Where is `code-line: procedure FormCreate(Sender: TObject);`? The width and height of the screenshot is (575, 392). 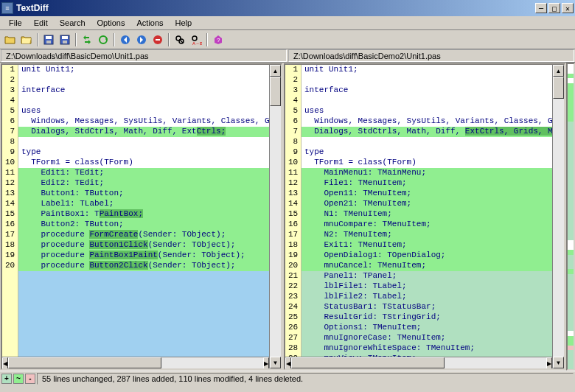
code-line: procedure FormCreate(Sender: TObject); is located at coordinates (144, 235).